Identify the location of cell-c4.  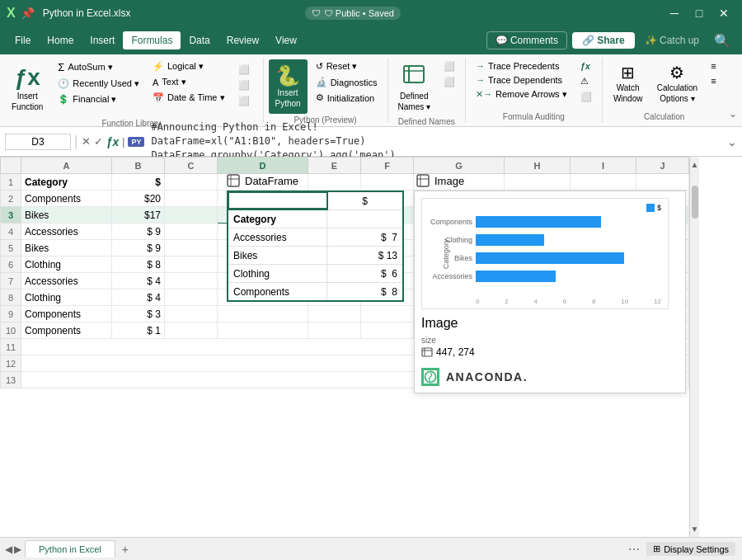
(191, 232).